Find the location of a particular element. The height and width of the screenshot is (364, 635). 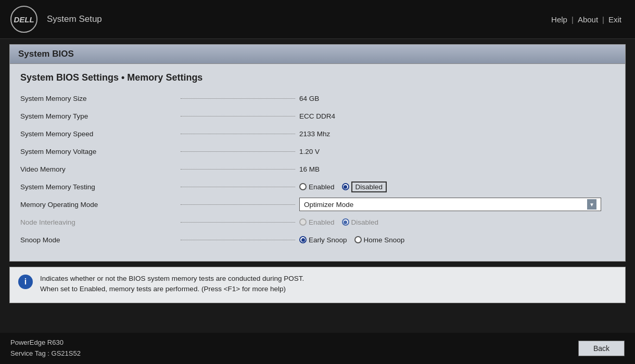

node-interleaving-disabled: Disabled is located at coordinates (360, 223).